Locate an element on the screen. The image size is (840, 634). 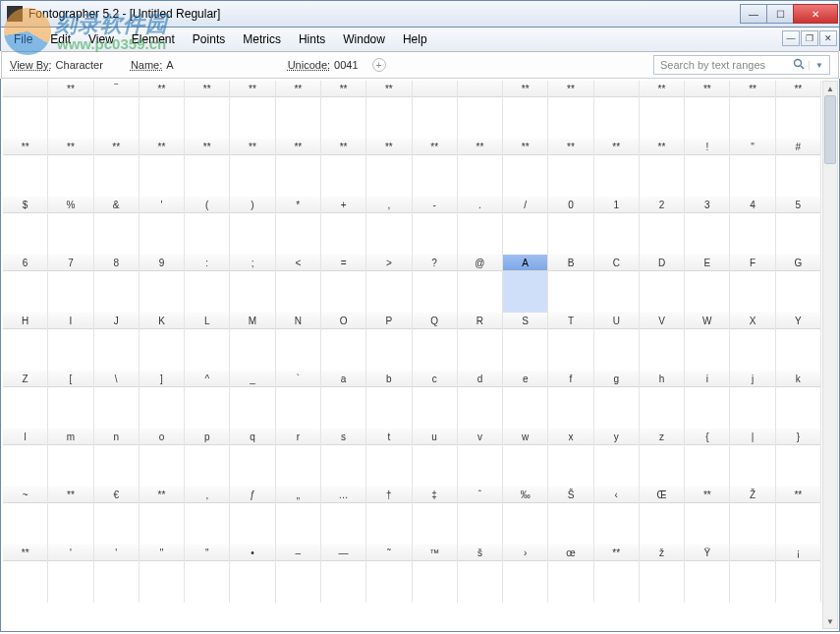
glyph-cell: ; is located at coordinates (252, 283).